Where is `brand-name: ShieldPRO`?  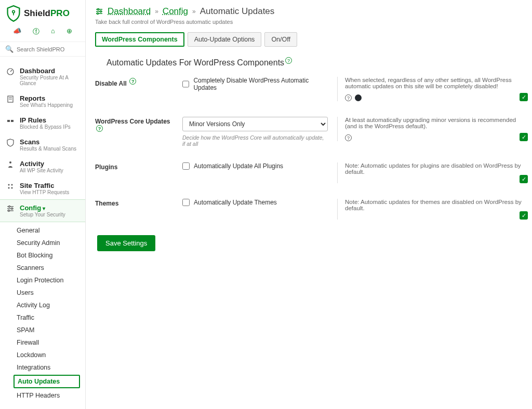 brand-name: ShieldPRO is located at coordinates (47, 13).